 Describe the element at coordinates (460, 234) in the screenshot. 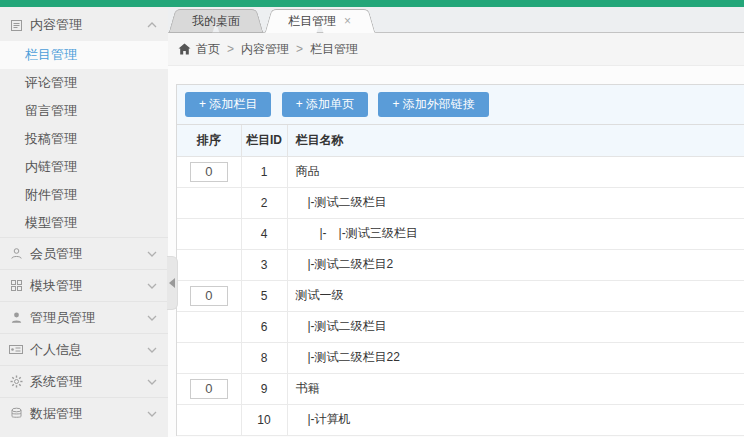

I see `table-row: 4 |- |-测试三级栏目` at that location.